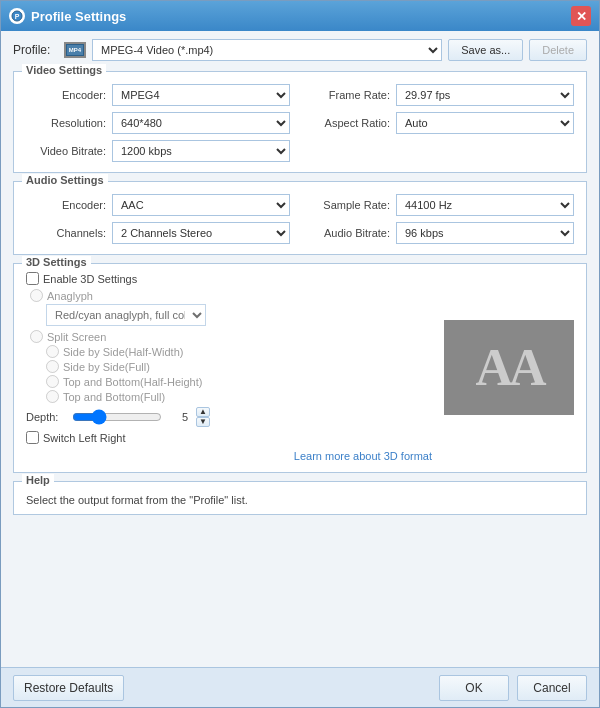  What do you see at coordinates (201, 95) in the screenshot?
I see `encoder-control: MPEG4 H.264 H.265` at bounding box center [201, 95].